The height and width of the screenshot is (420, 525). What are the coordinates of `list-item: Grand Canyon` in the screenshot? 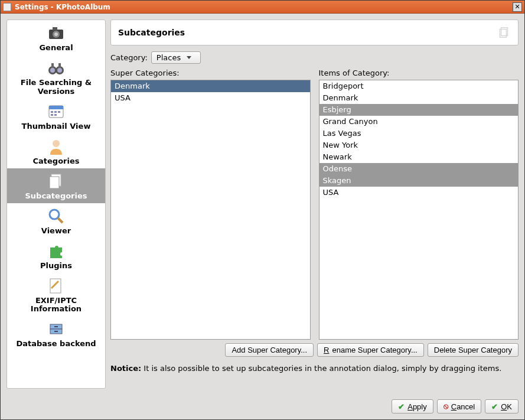 It's located at (419, 122).